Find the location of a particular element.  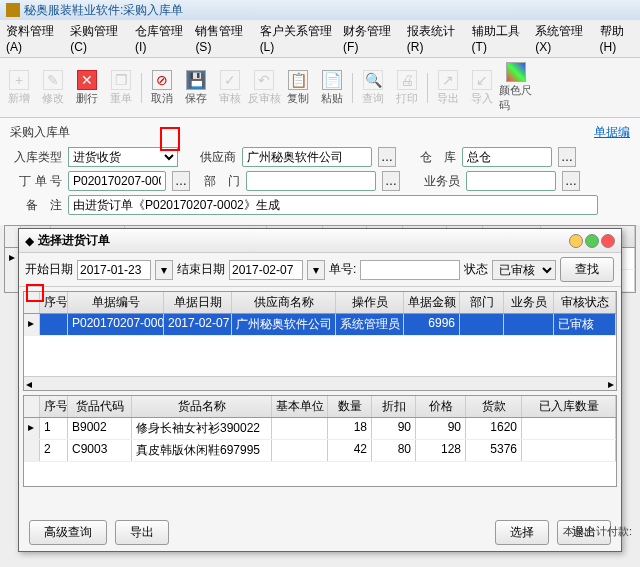

pencil-icon: ✎ is located at coordinates (53, 80).